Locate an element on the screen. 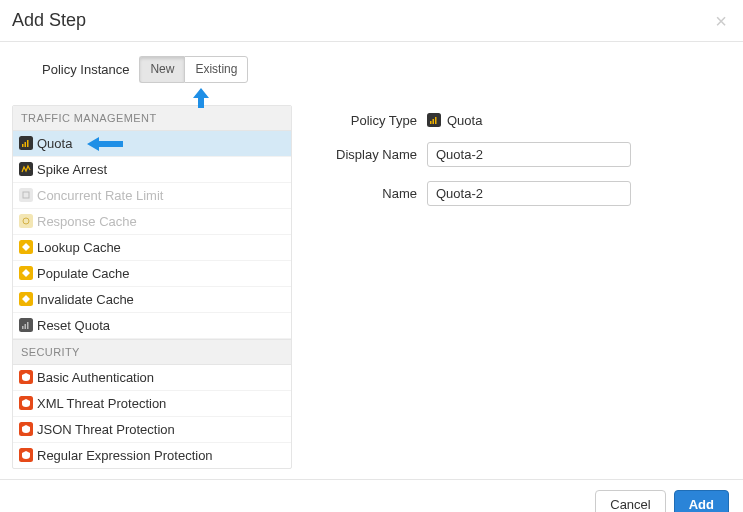  policy-item-label: Quota is located at coordinates (54, 144).